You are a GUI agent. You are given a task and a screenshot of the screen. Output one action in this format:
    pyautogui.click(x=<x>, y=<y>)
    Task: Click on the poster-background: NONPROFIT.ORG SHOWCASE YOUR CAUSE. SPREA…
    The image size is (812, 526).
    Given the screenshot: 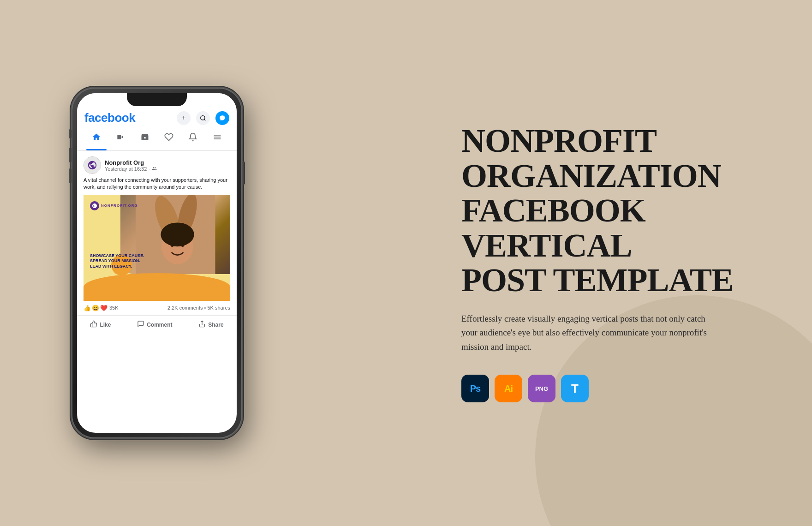 What is the action you would take?
    pyautogui.click(x=157, y=248)
    